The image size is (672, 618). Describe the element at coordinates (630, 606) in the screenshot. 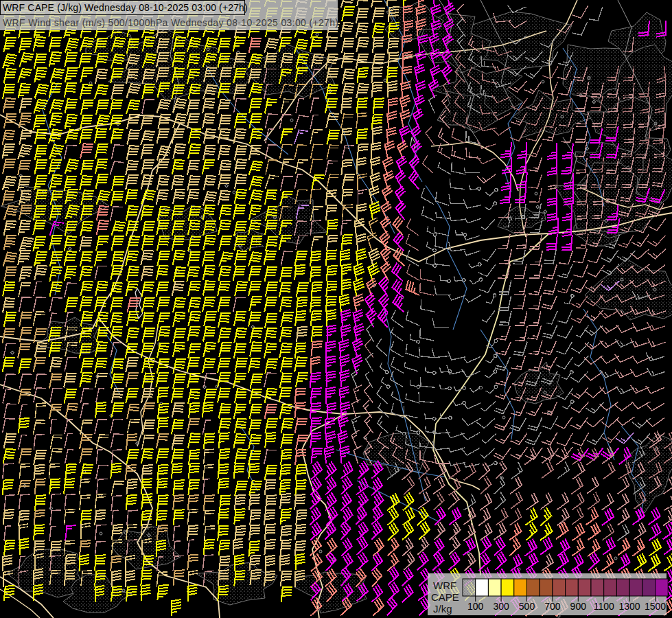

I see `svg-text: 1300` at that location.